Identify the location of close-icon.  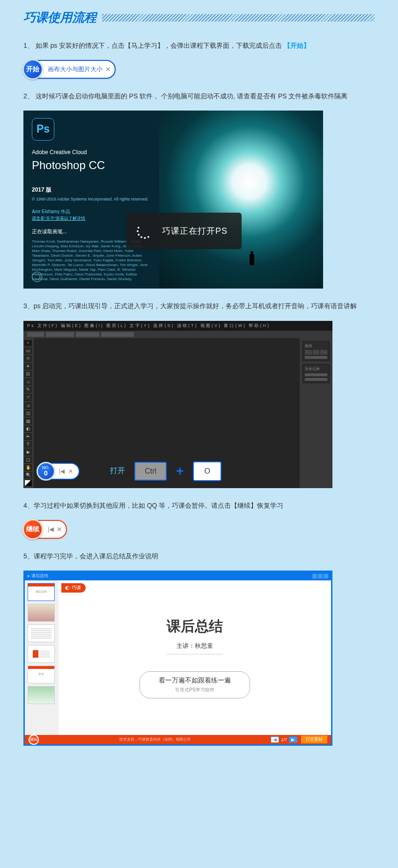
(326, 576).